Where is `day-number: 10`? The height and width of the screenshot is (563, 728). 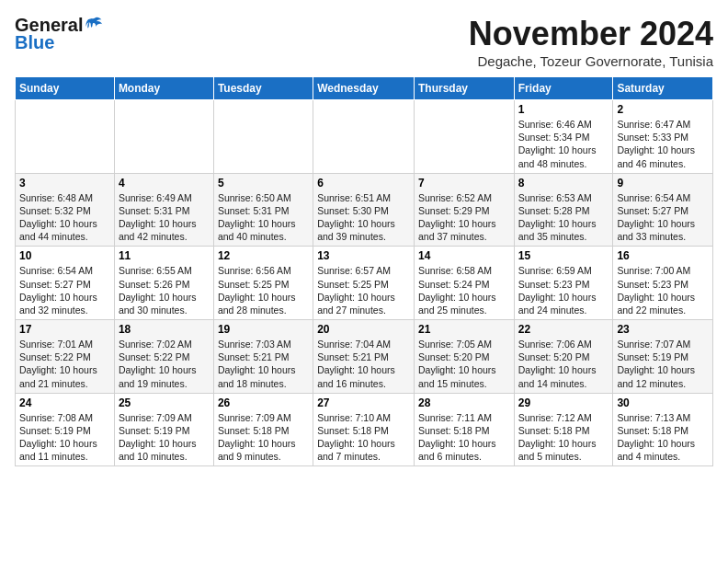
day-number: 10 is located at coordinates (64, 256).